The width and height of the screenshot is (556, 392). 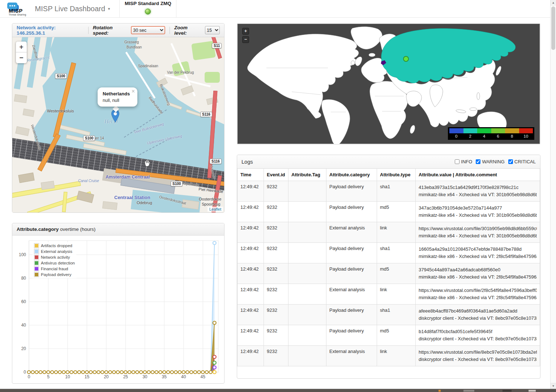 I want to click on misp-logo: MISP Threat Sharing, so click(x=15, y=9).